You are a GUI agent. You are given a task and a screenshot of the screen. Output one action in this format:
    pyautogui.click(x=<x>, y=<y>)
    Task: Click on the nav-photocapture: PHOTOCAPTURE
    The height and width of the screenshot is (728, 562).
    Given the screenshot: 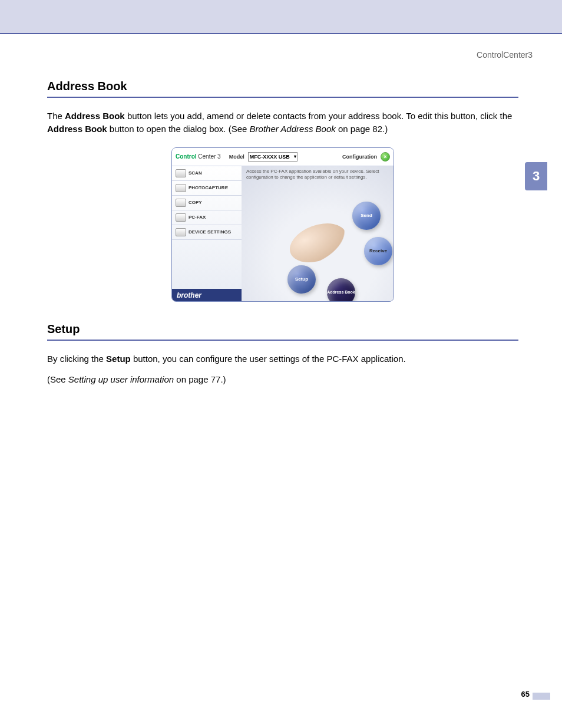 What is the action you would take?
    pyautogui.click(x=207, y=189)
    